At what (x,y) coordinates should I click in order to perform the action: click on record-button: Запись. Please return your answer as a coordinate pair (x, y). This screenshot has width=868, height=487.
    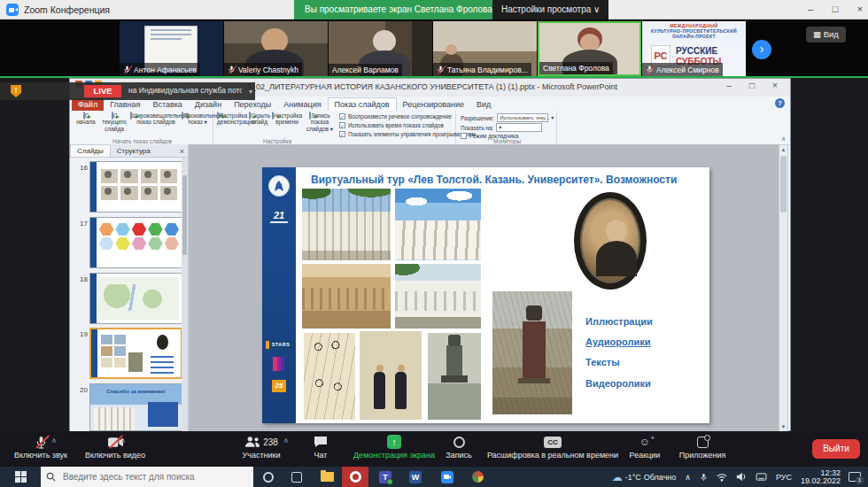
    Looking at the image, I should click on (459, 447).